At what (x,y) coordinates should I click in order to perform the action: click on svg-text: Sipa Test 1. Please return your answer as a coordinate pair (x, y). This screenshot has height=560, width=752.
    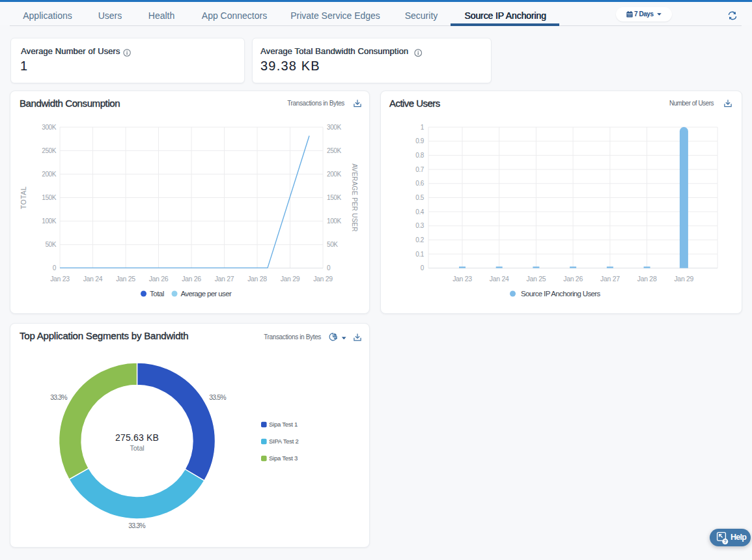
    Looking at the image, I should click on (283, 425).